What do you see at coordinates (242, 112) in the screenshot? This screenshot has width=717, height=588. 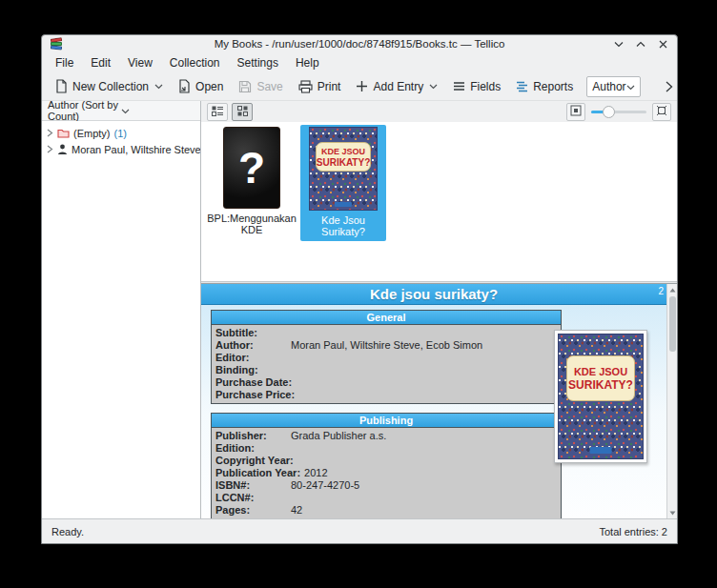 I see `icon-view-icon` at bounding box center [242, 112].